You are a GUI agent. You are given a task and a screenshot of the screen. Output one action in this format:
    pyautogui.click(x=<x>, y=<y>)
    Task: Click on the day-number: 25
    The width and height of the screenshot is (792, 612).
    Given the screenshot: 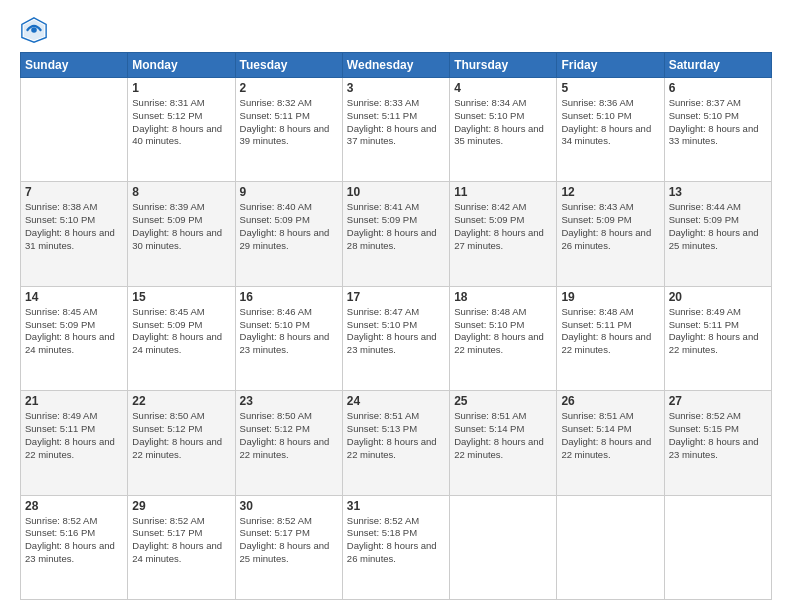 What is the action you would take?
    pyautogui.click(x=503, y=401)
    